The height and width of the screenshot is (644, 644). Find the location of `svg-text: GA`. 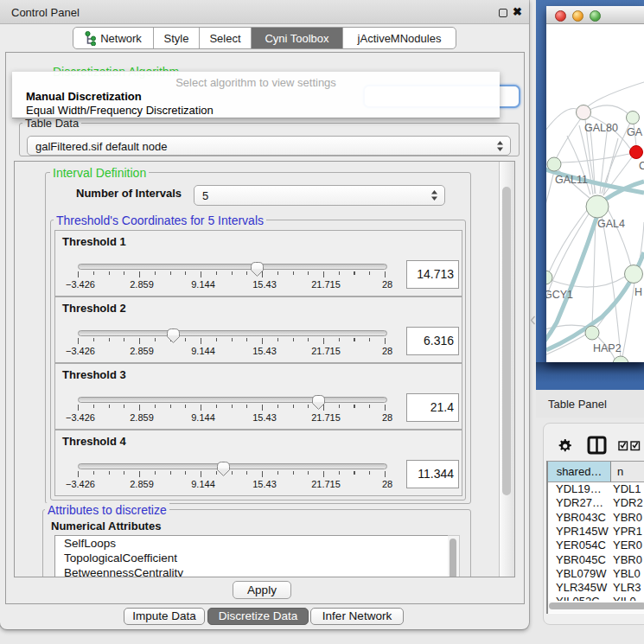

svg-text: GA is located at coordinates (634, 132).